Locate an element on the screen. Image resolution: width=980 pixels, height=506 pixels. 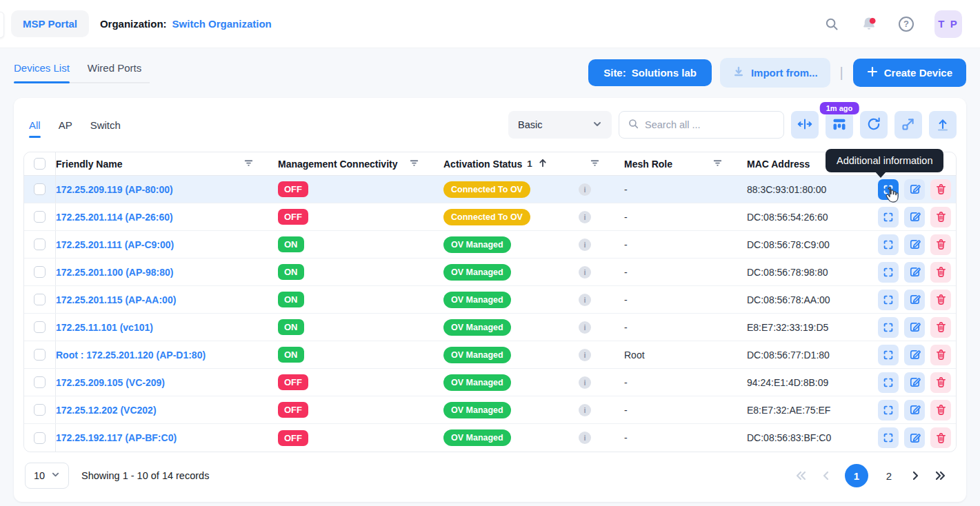
avatar: T P is located at coordinates (948, 24).